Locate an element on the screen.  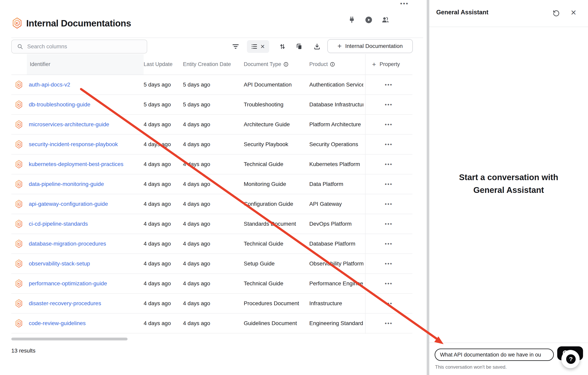
copy-icon is located at coordinates (299, 46).